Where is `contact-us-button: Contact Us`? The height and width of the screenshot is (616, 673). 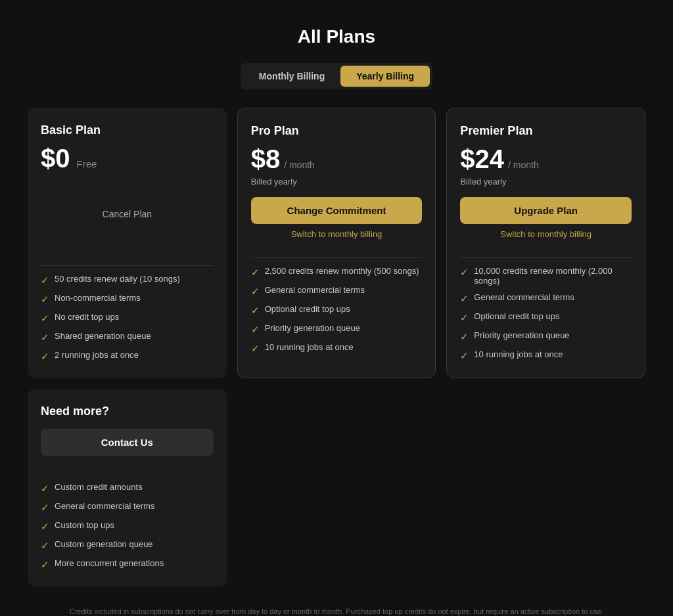
contact-us-button: Contact Us is located at coordinates (128, 443).